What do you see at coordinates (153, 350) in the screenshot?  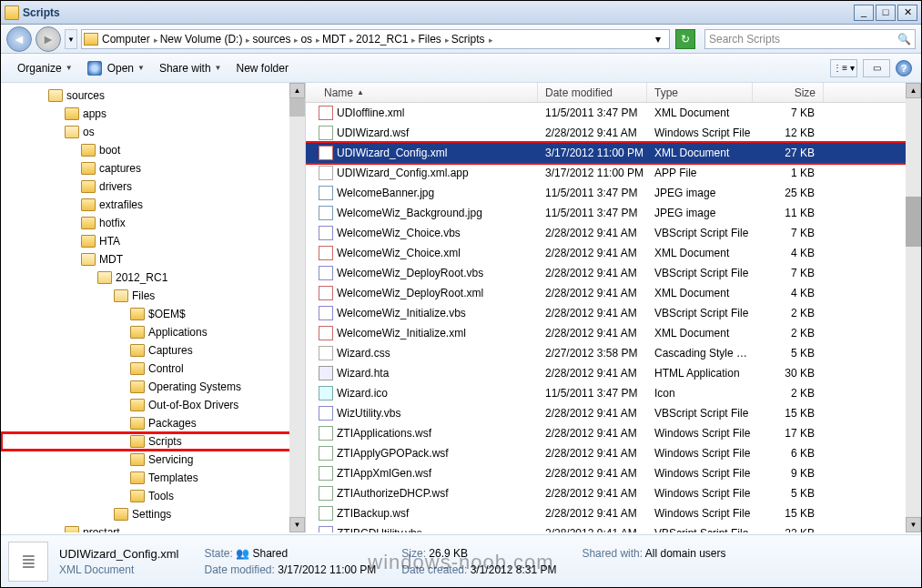 I see `tree-node: Captures` at bounding box center [153, 350].